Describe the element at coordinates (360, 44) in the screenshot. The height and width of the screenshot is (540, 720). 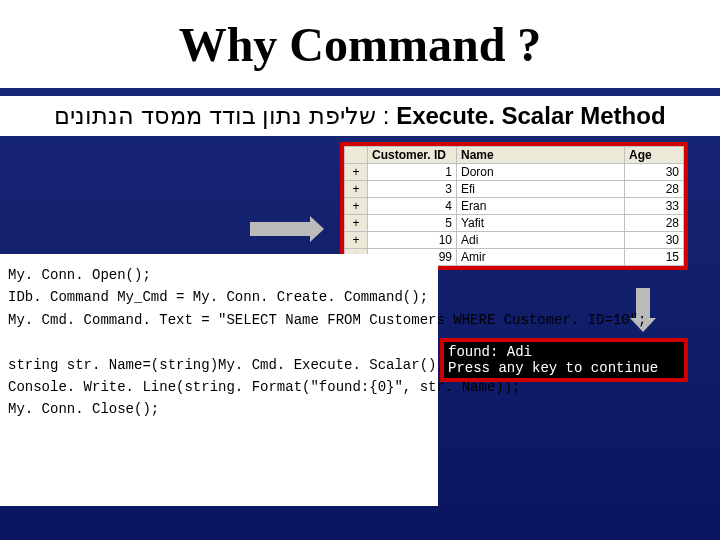
I see `page-title: Why Command ?` at that location.